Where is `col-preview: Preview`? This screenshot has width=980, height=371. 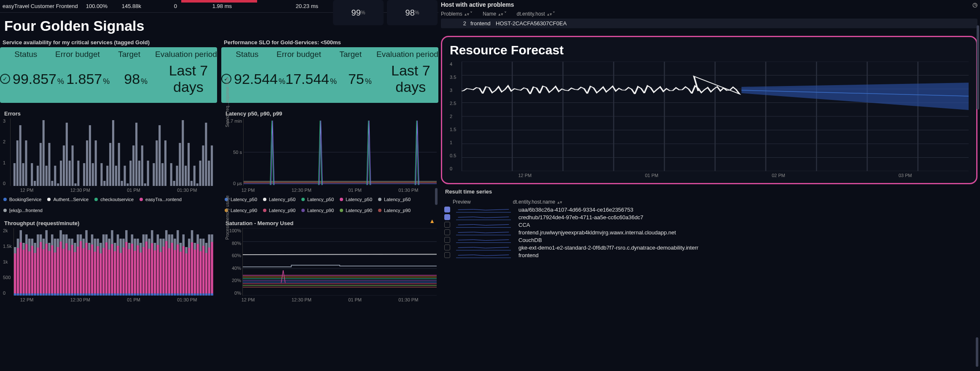 col-preview: Preview is located at coordinates (462, 202).